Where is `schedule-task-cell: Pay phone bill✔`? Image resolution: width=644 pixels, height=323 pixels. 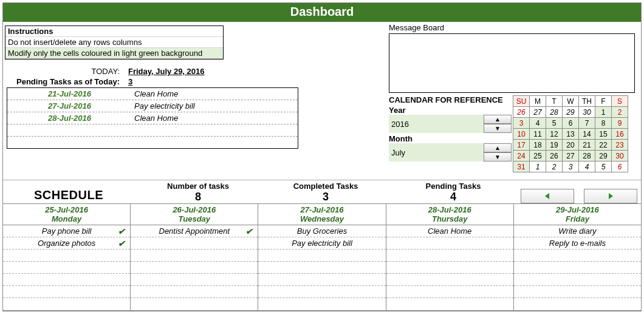
schedule-task-cell: Pay phone bill✔ is located at coordinates (67, 231).